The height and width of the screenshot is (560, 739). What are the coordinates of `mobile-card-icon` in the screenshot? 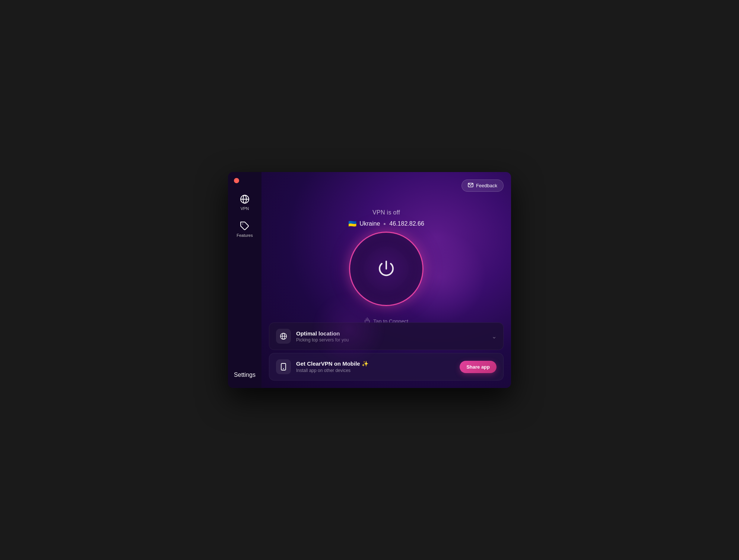 It's located at (283, 367).